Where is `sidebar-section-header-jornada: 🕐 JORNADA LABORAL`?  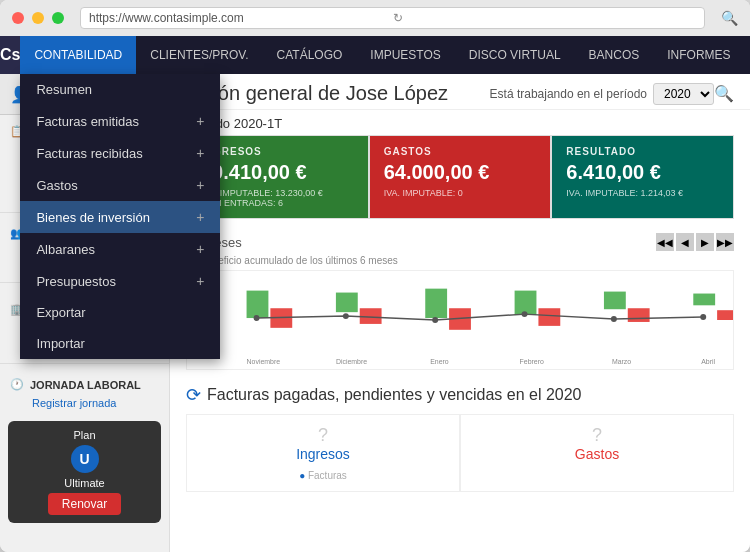
sidebar-section-header-jornada: 🕐 JORNADA LABORAL is located at coordinates (84, 384).